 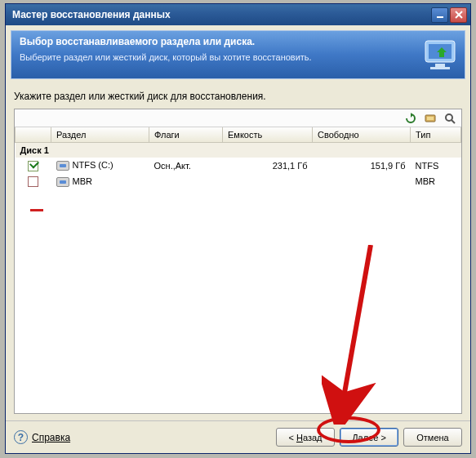 I want to click on table-row: NTFS (C:) Осн.,Акт. 231,1 Гб 151,9 Гб NT…, so click(x=238, y=166).